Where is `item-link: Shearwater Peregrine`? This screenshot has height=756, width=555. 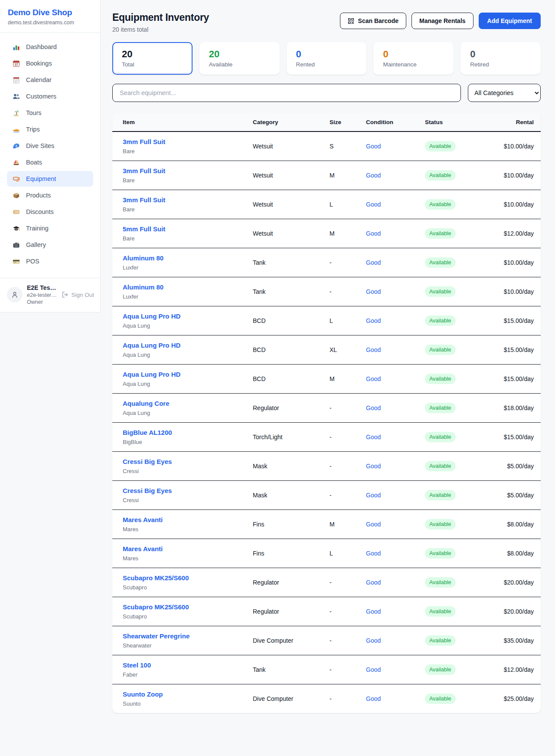 item-link: Shearwater Peregrine is located at coordinates (188, 636).